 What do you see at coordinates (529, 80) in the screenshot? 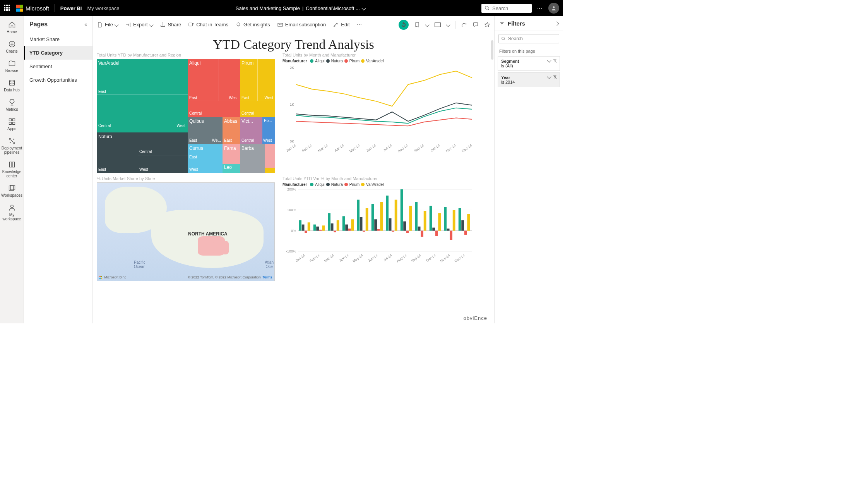
I see `filter-card-year: Year is 2014` at bounding box center [529, 80].